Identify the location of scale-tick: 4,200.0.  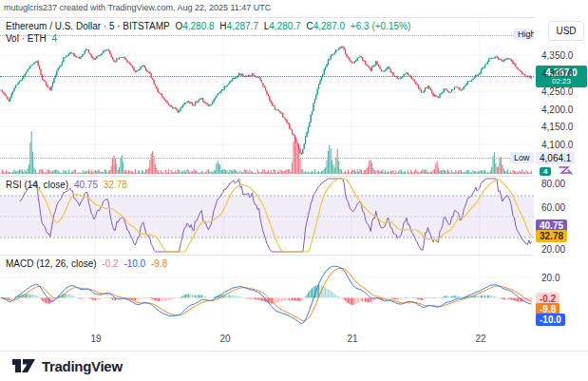
(557, 110).